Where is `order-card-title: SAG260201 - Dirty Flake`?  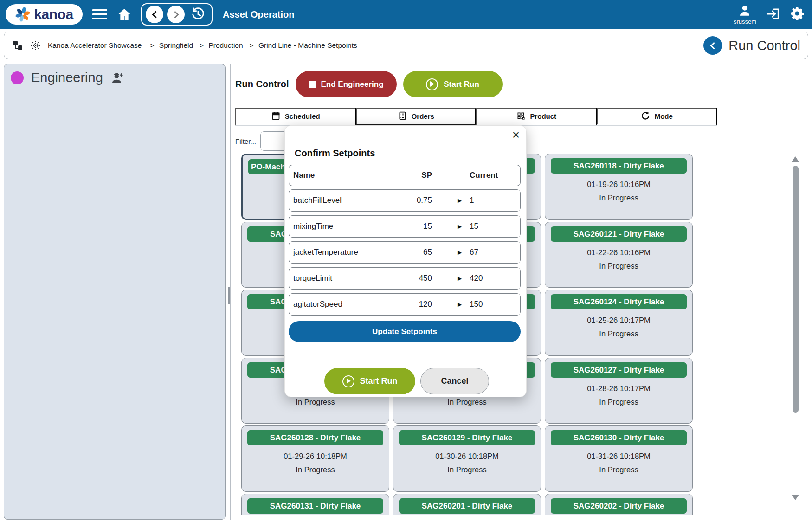
order-card-title: SAG260201 - Dirty Flake is located at coordinates (467, 506).